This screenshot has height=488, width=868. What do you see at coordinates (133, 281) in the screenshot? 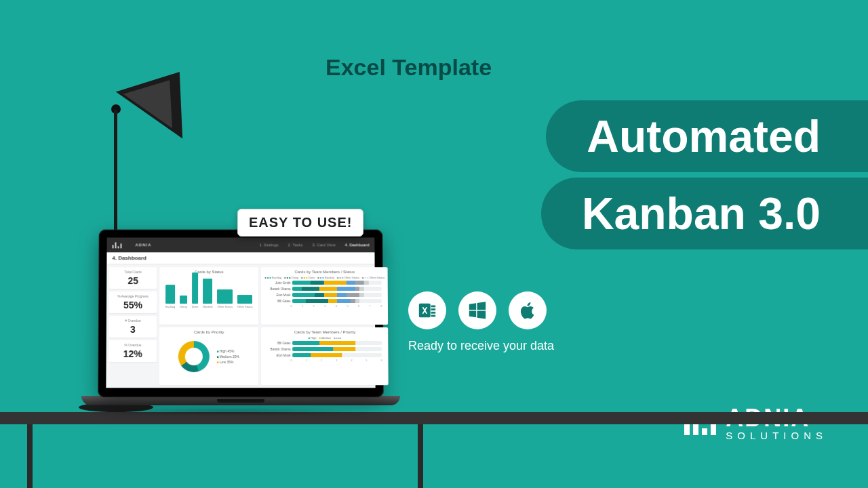
I see `kpi-value: 25` at bounding box center [133, 281].